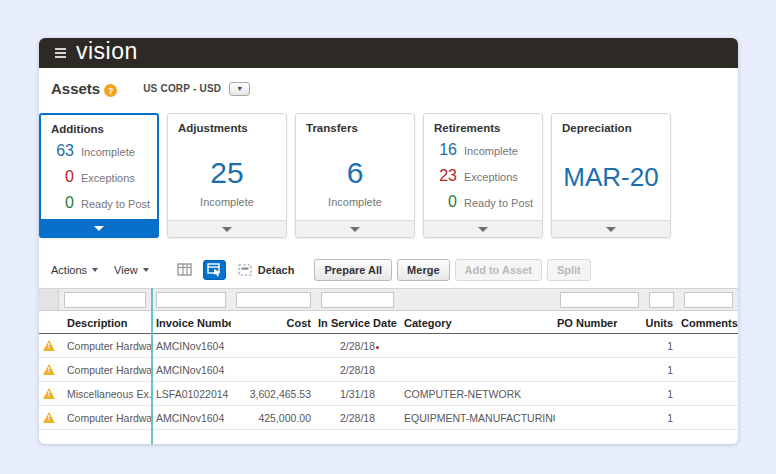  I want to click on cell-description: Miscellaneous Ex..., so click(105, 394).